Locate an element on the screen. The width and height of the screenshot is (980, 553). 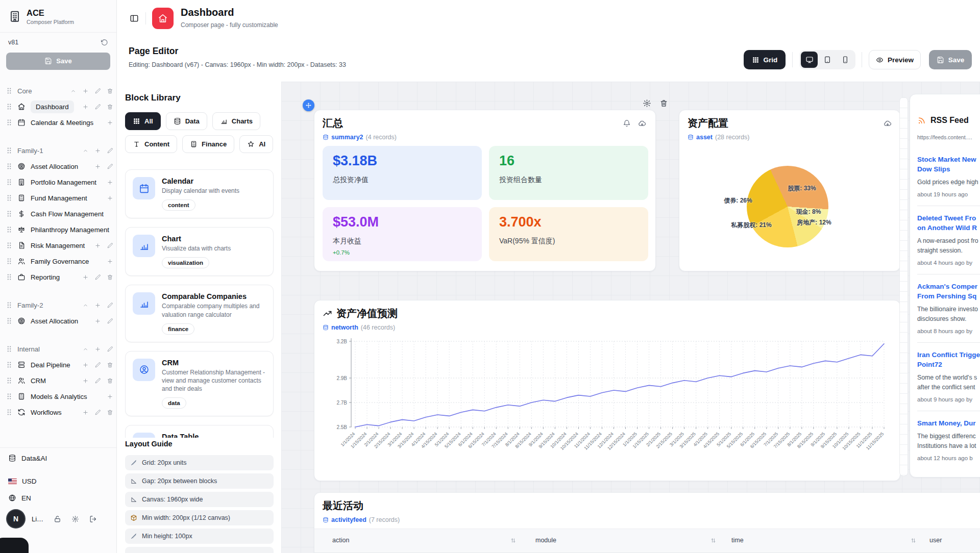
column-header-user: user is located at coordinates (936, 540).